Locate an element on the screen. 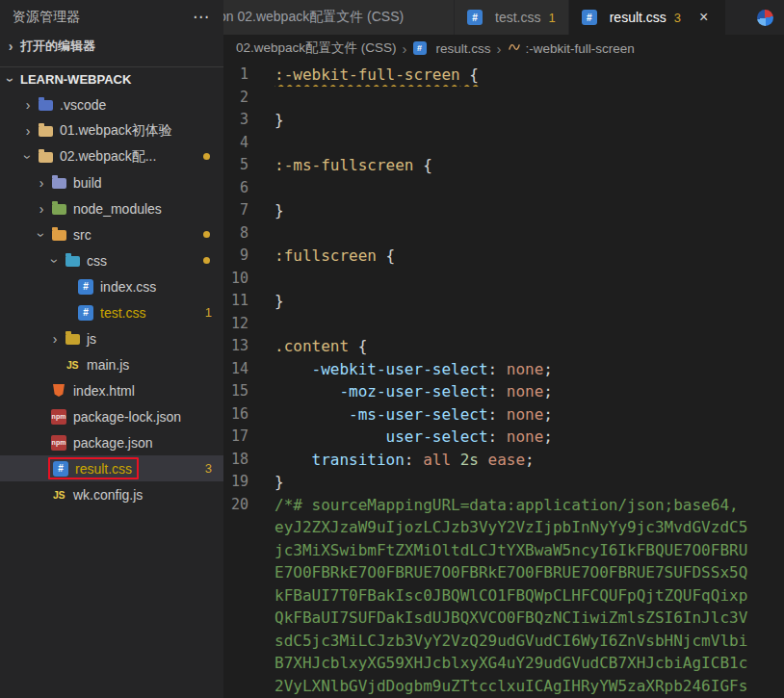 This screenshot has height=698, width=784. code-line-content: .content { is located at coordinates (530, 347).